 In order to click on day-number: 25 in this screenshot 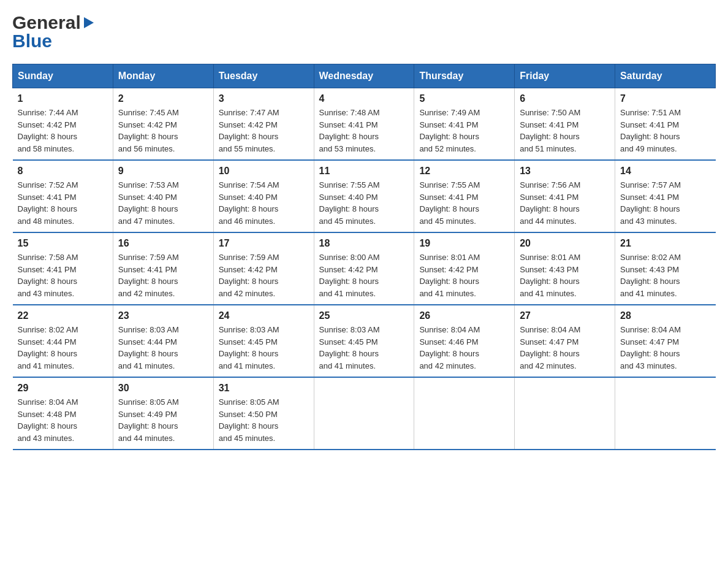, I will do `click(364, 316)`.